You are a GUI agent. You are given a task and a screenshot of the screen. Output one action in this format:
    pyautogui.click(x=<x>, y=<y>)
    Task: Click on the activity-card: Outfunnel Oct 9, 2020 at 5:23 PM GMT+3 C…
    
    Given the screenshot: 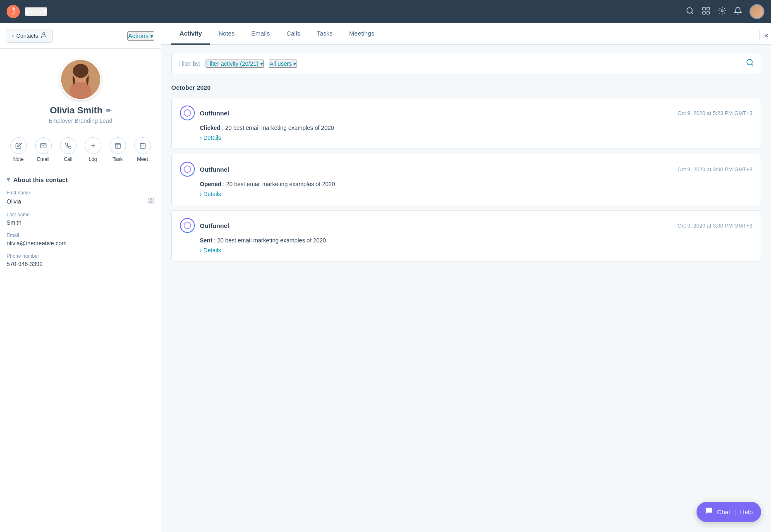 What is the action you would take?
    pyautogui.click(x=466, y=123)
    